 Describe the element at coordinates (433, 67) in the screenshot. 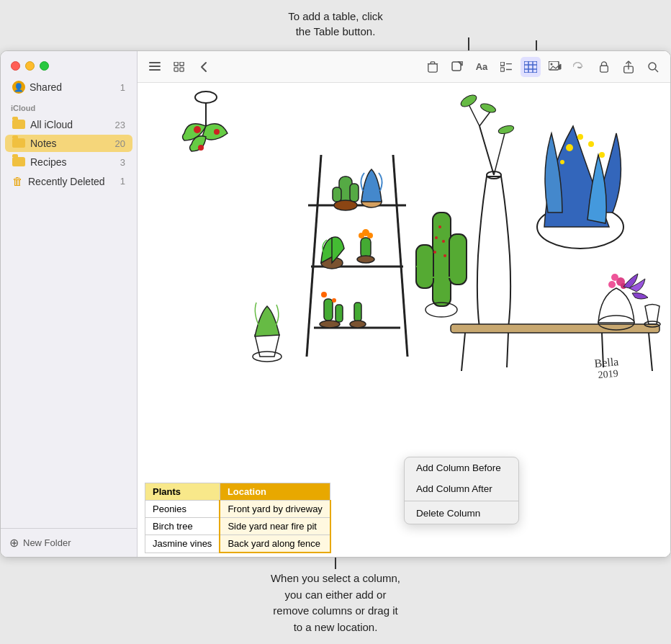

I see `delete-button` at that location.